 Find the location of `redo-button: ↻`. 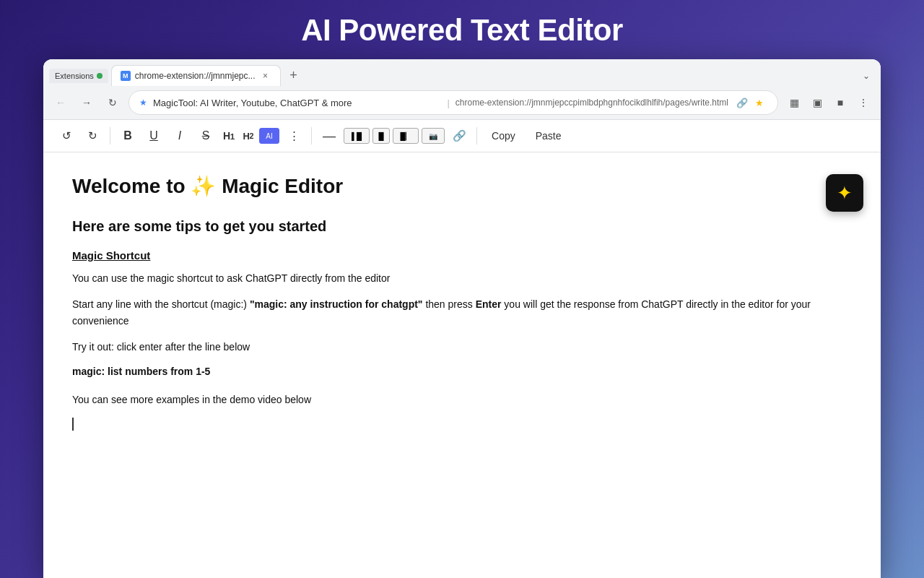

redo-button: ↻ is located at coordinates (92, 136).